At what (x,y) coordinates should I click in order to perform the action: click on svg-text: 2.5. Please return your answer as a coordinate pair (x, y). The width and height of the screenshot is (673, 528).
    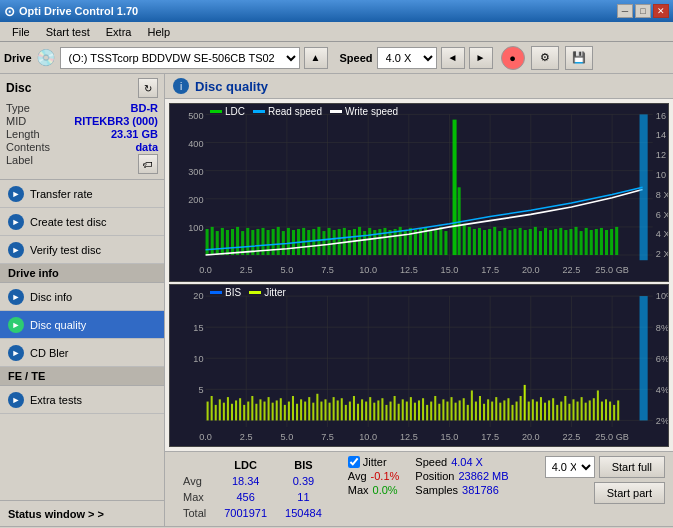
    Looking at the image, I should click on (246, 270).